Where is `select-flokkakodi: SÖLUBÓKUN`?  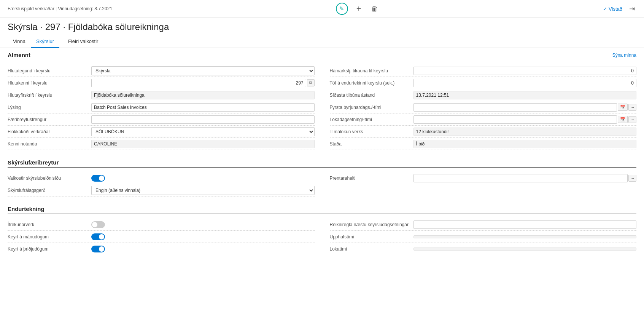 select-flokkakodi: SÖLUBÓKUN is located at coordinates (203, 132).